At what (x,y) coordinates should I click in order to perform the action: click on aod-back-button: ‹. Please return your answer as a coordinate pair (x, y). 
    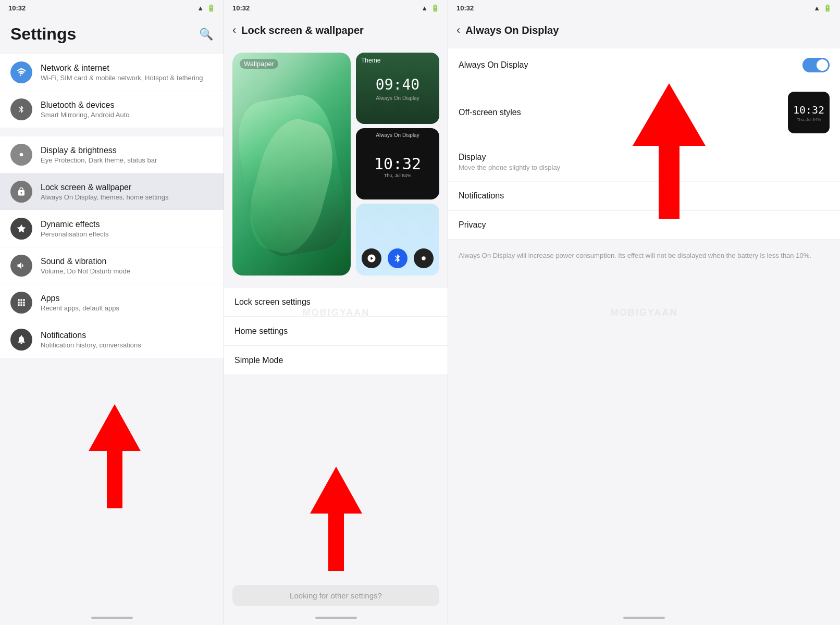
    Looking at the image, I should click on (459, 30).